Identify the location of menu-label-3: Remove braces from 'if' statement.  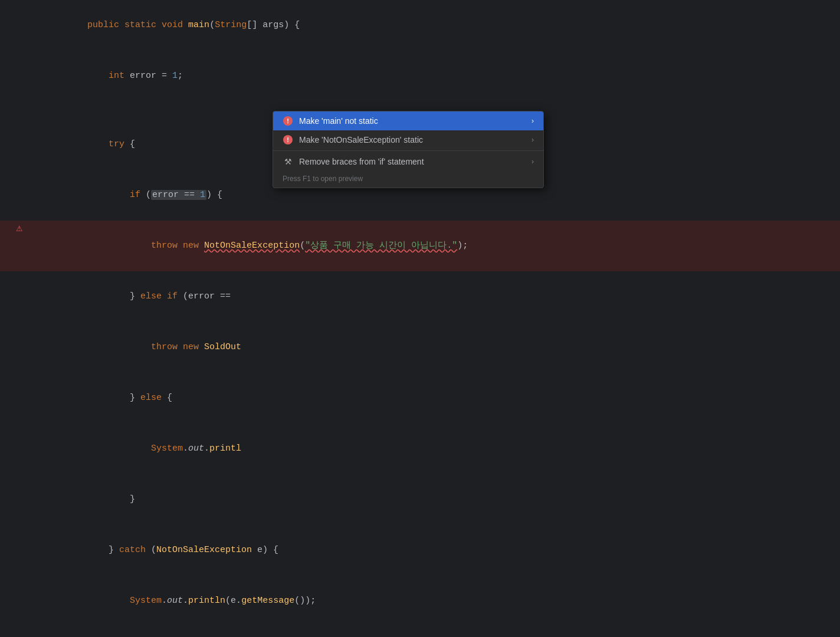
(362, 162).